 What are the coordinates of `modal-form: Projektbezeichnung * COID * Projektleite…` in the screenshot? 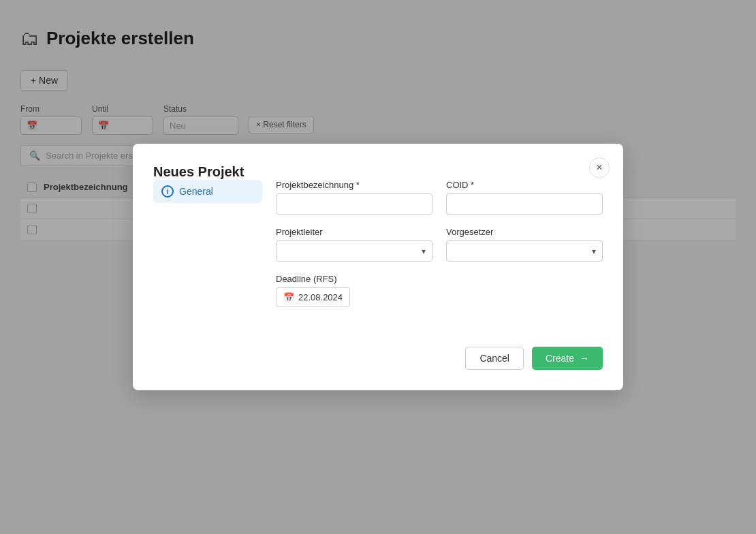 It's located at (439, 249).